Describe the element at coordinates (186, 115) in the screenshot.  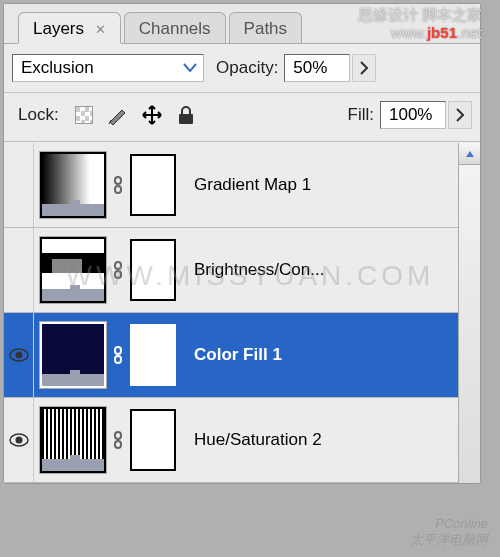
I see `lock-all-toggle` at that location.